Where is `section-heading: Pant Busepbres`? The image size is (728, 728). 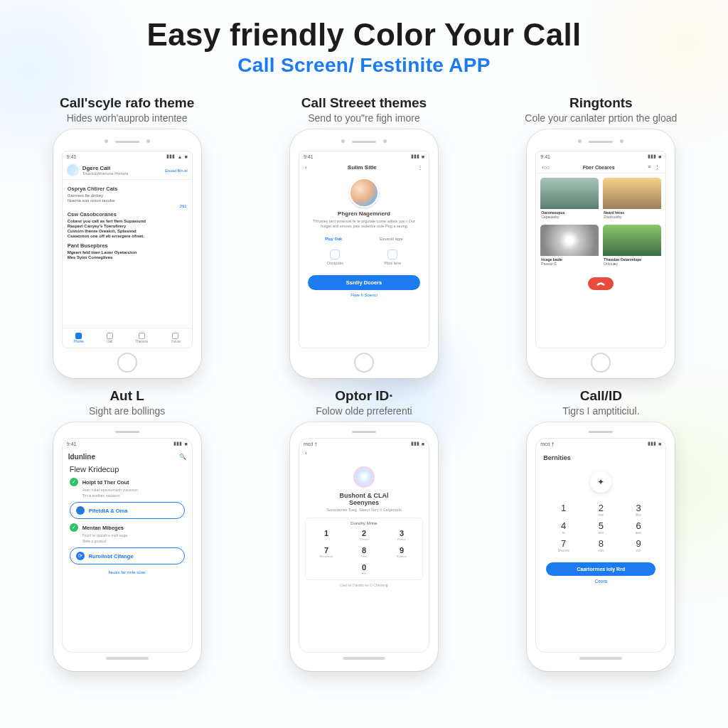
section-heading: Pant Busepbres is located at coordinates (127, 246).